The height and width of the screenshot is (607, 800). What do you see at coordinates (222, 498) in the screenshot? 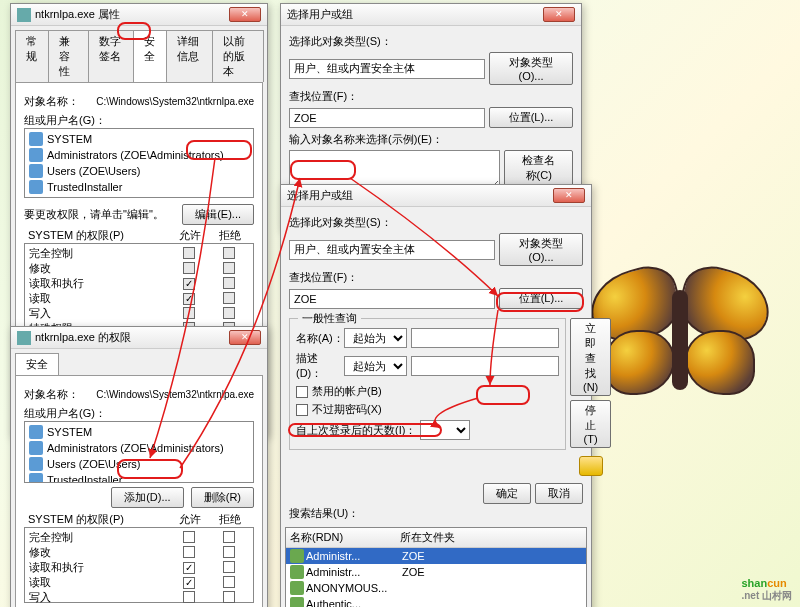
I see `remove-button: 删除(R)` at bounding box center [222, 498].